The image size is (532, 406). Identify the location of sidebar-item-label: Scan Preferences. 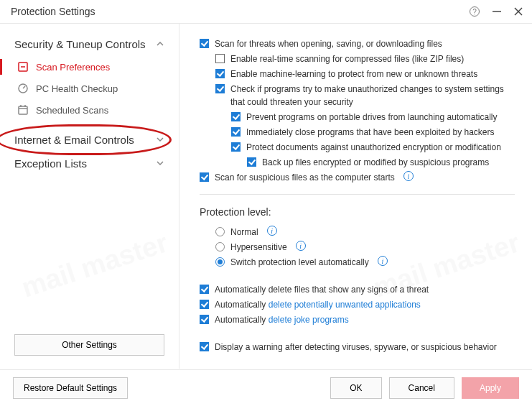
(73, 68).